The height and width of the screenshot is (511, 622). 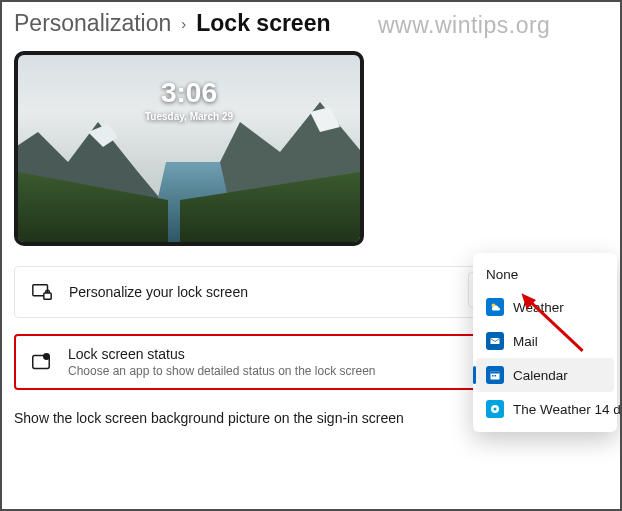 I want to click on menu-item-label: Calendar, so click(x=540, y=376).